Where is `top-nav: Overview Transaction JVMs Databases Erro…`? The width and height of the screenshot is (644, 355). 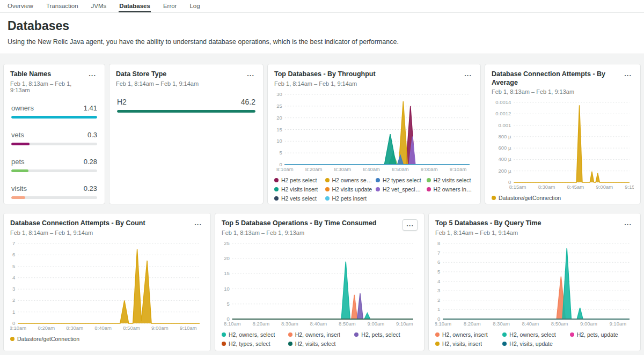 top-nav: Overview Transaction JVMs Databases Erro… is located at coordinates (322, 6).